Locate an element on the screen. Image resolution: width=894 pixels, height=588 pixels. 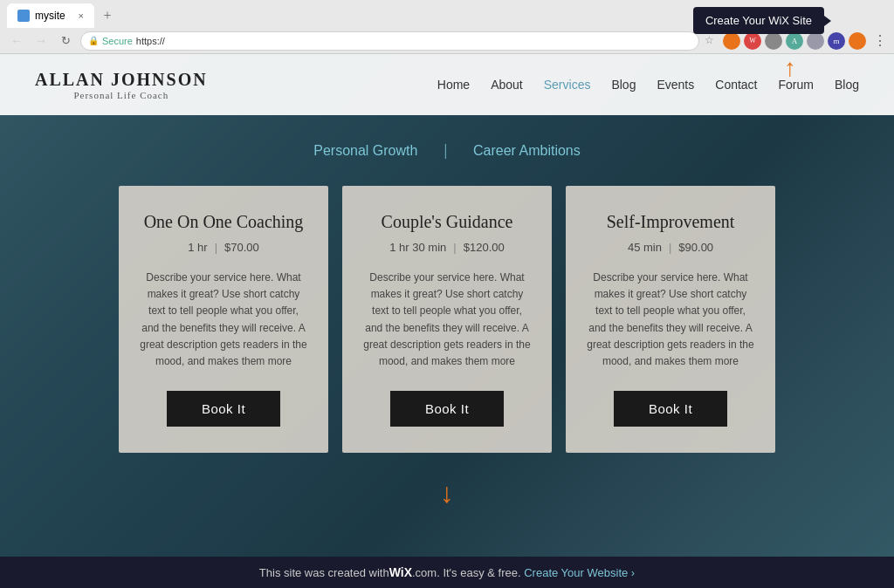
profile-icon is located at coordinates (857, 41).